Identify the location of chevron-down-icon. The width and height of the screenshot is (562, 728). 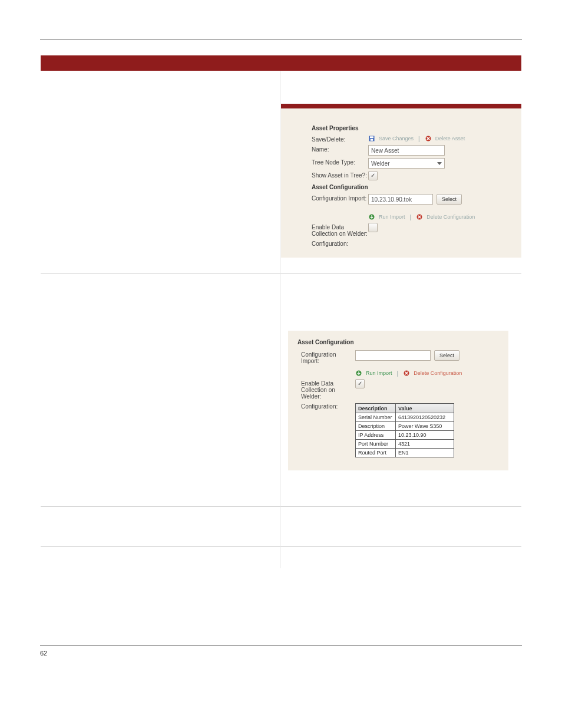
(439, 164).